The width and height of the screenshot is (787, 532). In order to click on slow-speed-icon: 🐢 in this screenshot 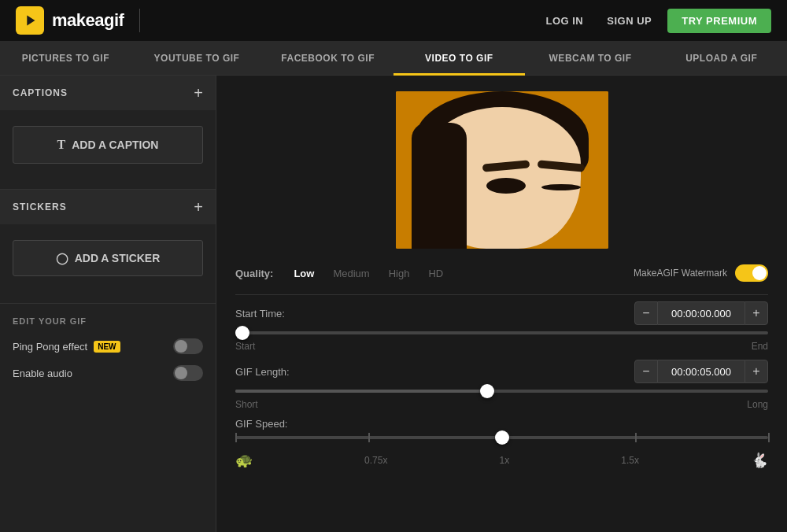, I will do `click(244, 460)`.